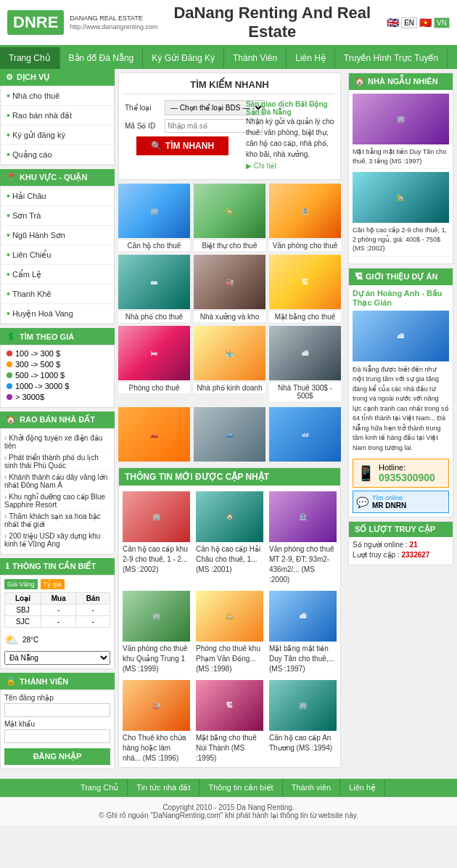 Image resolution: width=457 pixels, height=868 pixels. I want to click on project-text: Đà Nẵng được biết đến như một trung tâm …, so click(400, 409).